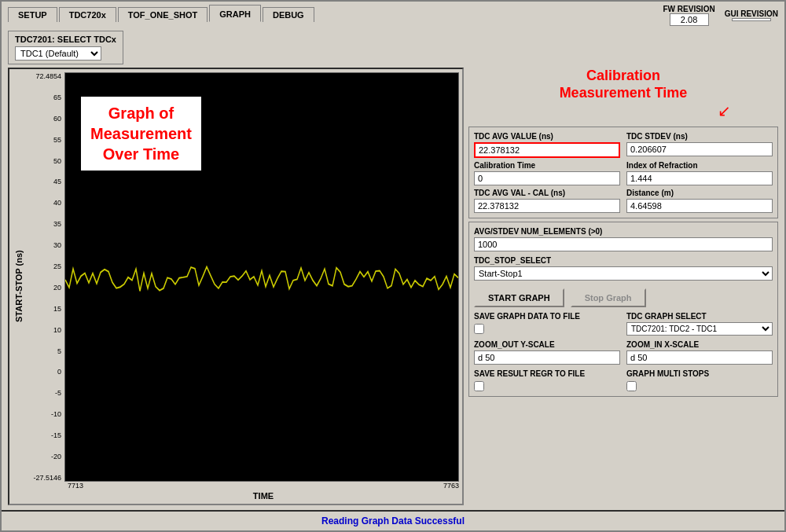 The image size is (786, 532). I want to click on tdc-stop-select: Start-Stop1 Start-Stop2, so click(623, 273).